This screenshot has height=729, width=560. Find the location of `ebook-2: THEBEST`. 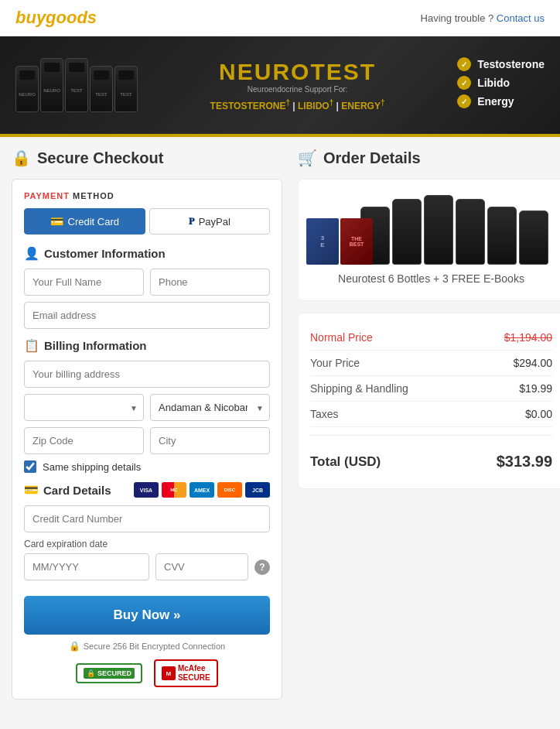

ebook-2: THEBEST is located at coordinates (357, 241).